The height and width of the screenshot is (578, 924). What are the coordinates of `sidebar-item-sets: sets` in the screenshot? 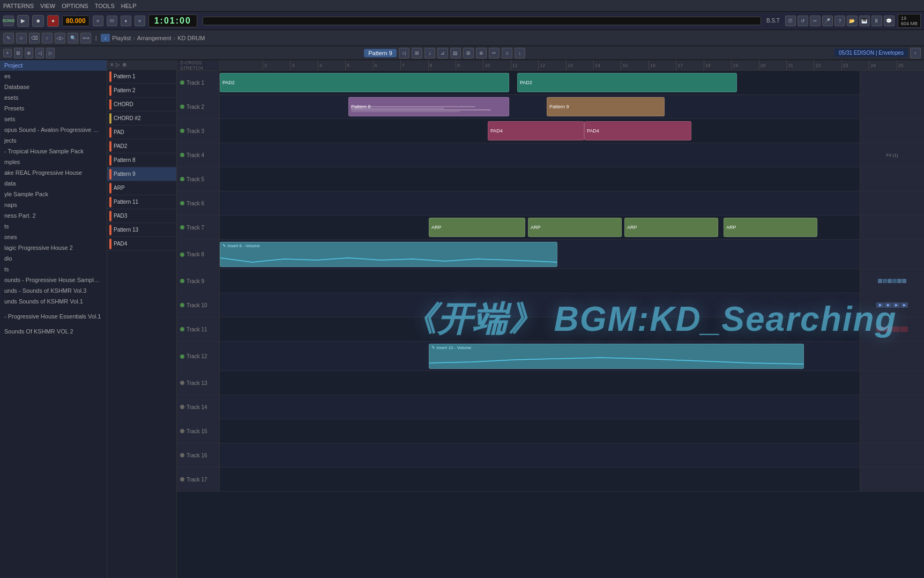 It's located at (54, 119).